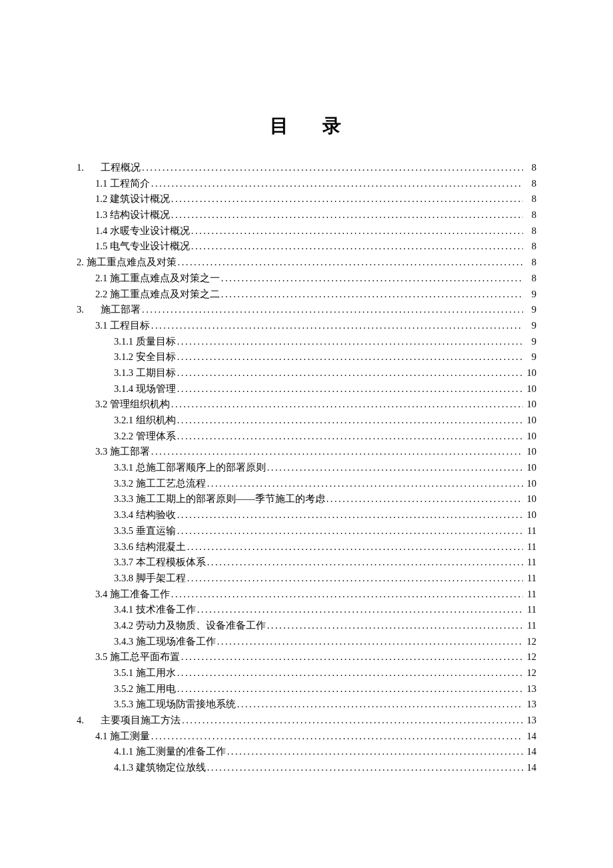 The height and width of the screenshot is (868, 613). Describe the element at coordinates (306, 373) in the screenshot. I see `toc-entry: 3.1.3 工期目标10` at that location.